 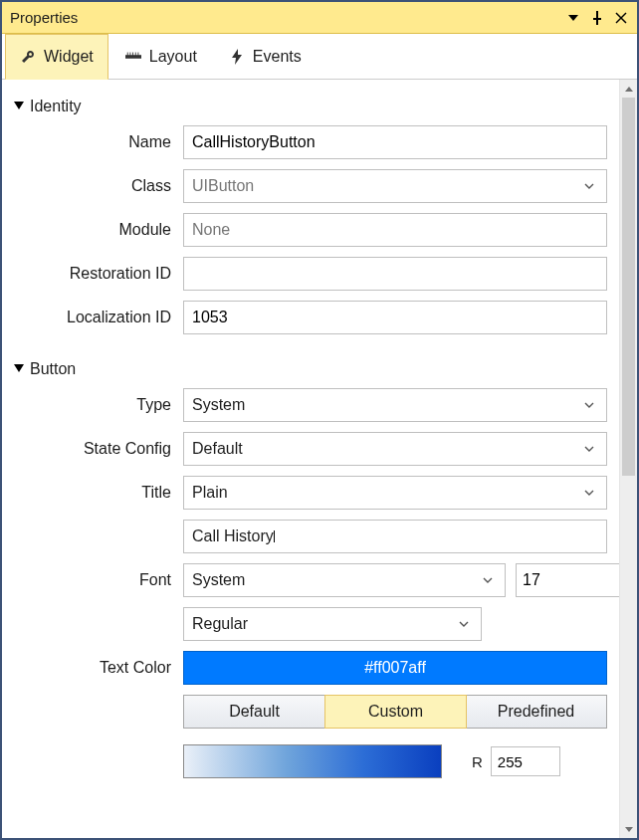 What do you see at coordinates (56, 106) in the screenshot?
I see `section-identity-title: Identity` at bounding box center [56, 106].